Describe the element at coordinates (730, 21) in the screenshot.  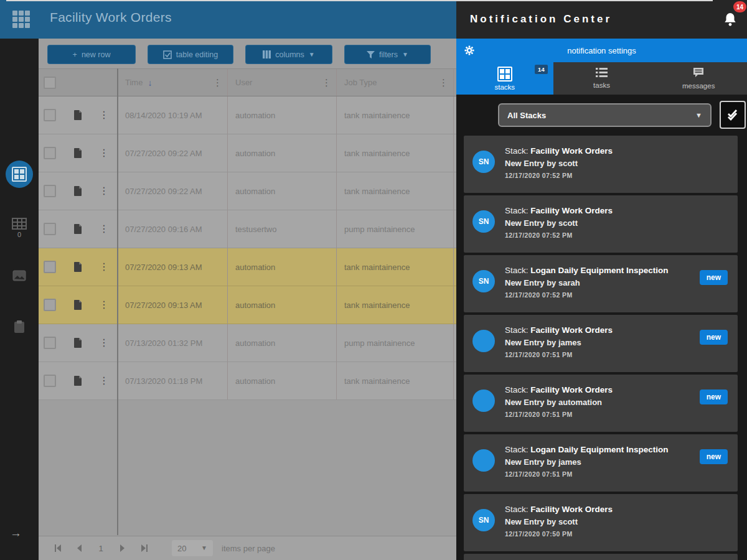
I see `bell-icon` at that location.